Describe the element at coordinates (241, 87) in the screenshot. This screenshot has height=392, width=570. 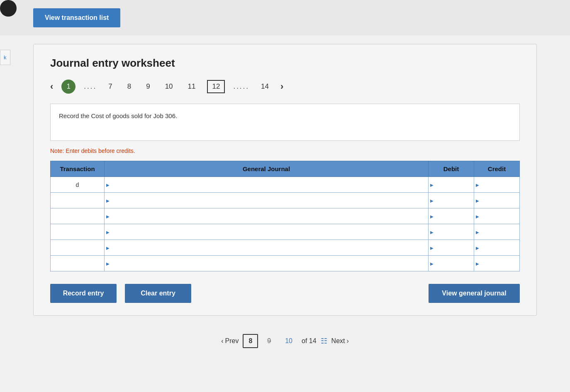
I see `dots-2: .....` at that location.